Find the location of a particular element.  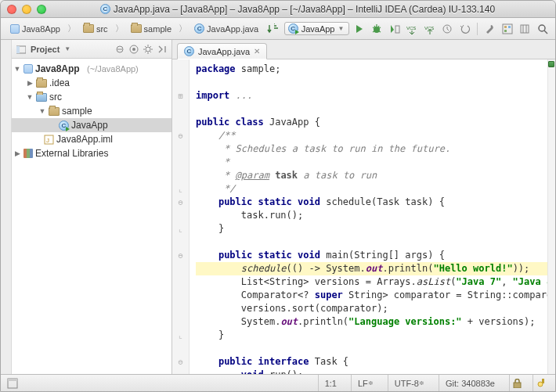

caret-position: 1:1 is located at coordinates (330, 383).